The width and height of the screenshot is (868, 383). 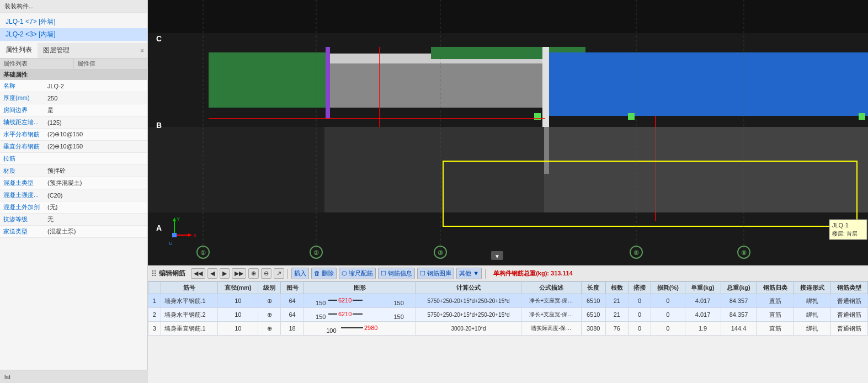 I want to click on btn-insert: 插入, so click(x=300, y=274).